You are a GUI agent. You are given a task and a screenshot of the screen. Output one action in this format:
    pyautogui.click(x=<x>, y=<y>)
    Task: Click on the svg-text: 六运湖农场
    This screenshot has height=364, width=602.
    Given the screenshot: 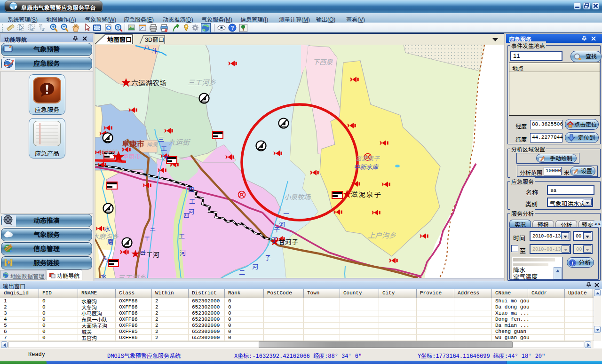 What is the action you would take?
    pyautogui.click(x=149, y=83)
    